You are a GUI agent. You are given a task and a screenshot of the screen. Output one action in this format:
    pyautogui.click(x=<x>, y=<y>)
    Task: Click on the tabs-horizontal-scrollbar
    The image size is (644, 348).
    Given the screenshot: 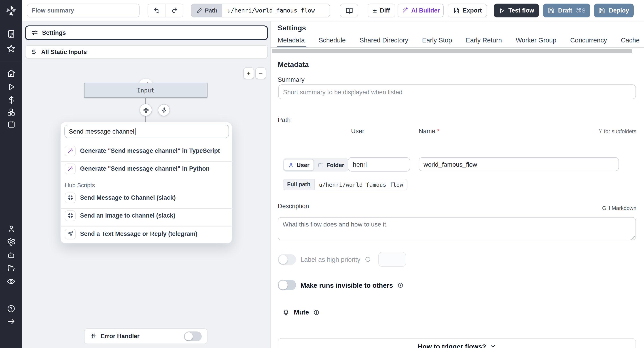 What is the action you would take?
    pyautogui.click(x=452, y=51)
    